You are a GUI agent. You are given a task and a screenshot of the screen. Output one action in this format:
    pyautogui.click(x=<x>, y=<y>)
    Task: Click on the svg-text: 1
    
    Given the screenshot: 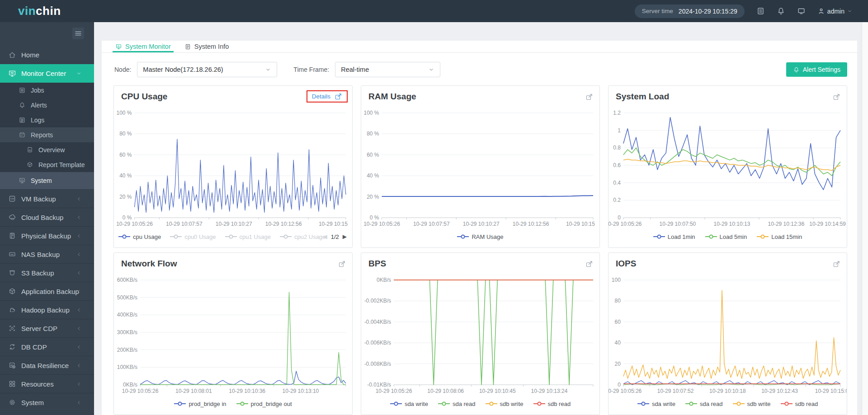 What is the action you would take?
    pyautogui.click(x=619, y=131)
    